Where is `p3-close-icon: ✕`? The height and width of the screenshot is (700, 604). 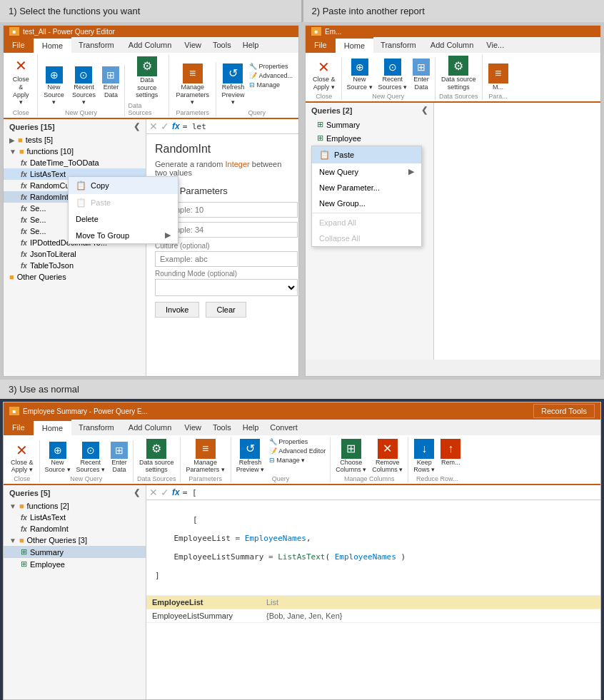 p3-close-icon: ✕ is located at coordinates (21, 450).